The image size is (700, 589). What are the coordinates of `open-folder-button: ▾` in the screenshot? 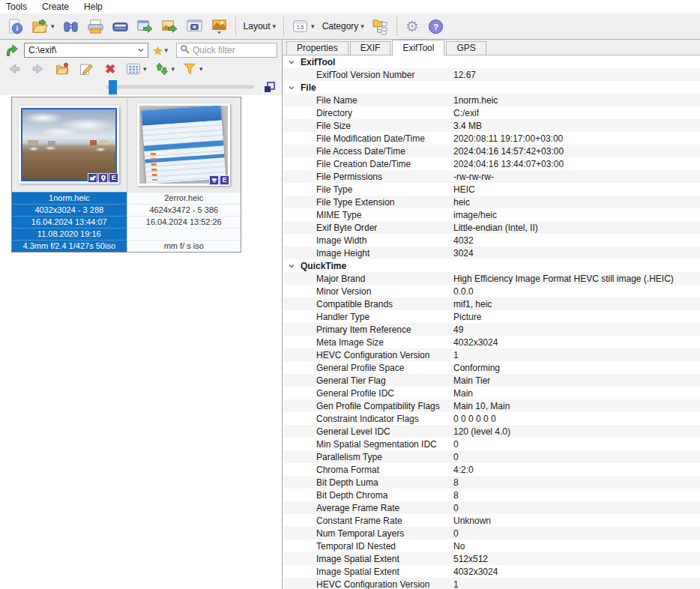 It's located at (43, 26).